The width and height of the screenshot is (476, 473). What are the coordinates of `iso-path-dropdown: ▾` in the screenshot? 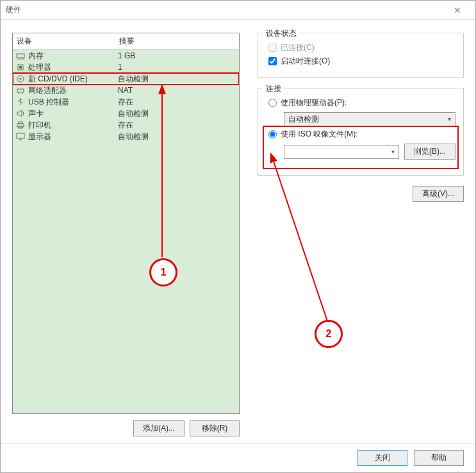 It's located at (341, 152).